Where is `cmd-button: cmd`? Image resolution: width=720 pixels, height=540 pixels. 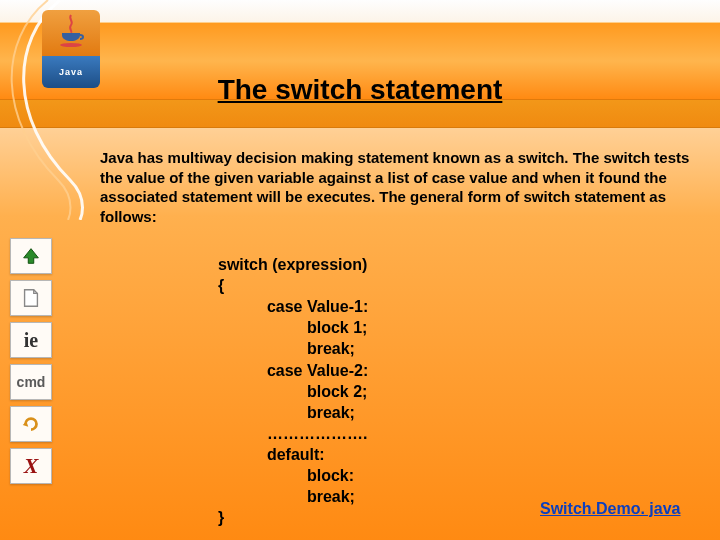 cmd-button: cmd is located at coordinates (31, 382).